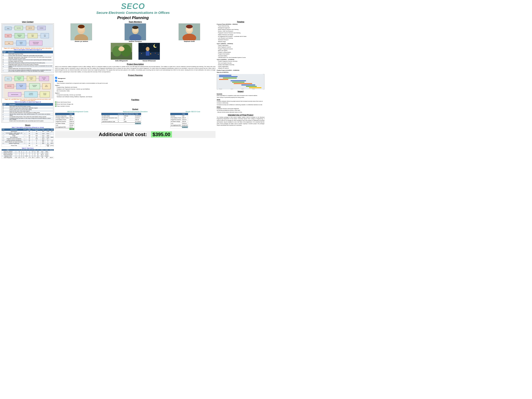  Describe the element at coordinates (28, 64) in the screenshot. I see `table-row: GRegistration Button input from FPGA use…` at that location.